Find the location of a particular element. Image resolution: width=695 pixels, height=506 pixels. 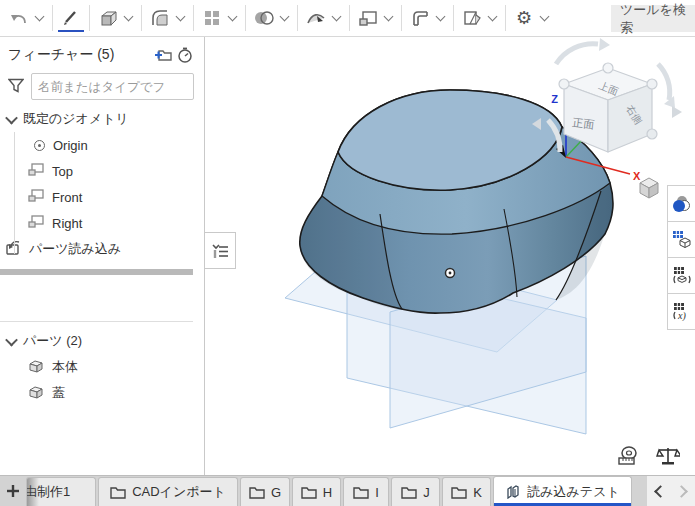

appearance-panel-button is located at coordinates (682, 204).